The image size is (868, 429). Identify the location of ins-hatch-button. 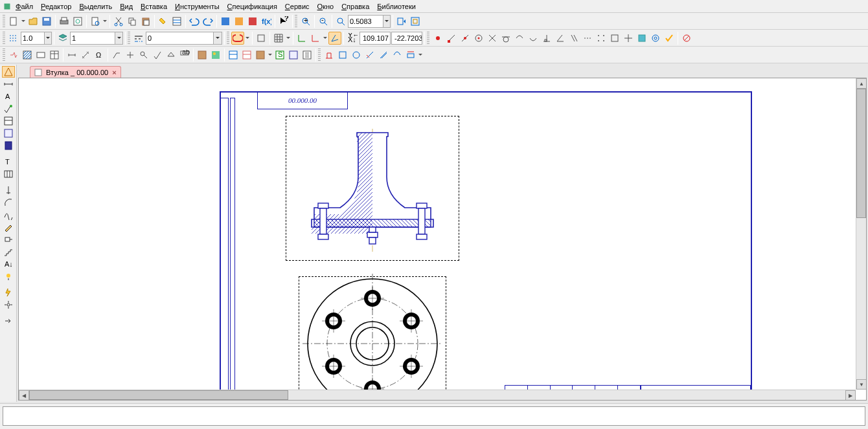
(27, 55).